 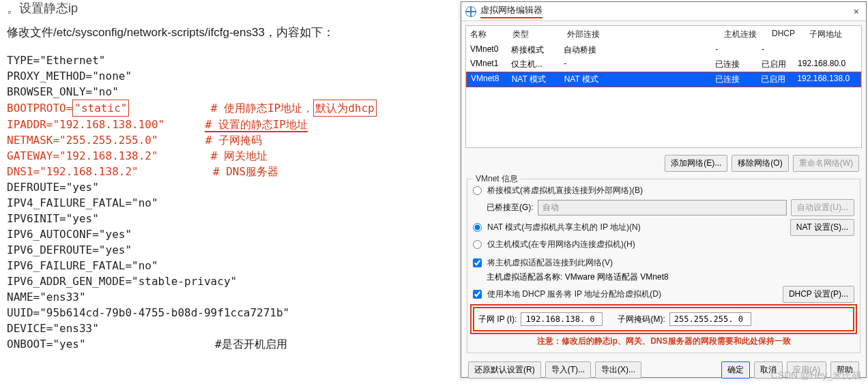 What do you see at coordinates (478, 263) in the screenshot?
I see `check-host-adapter-input` at bounding box center [478, 263].